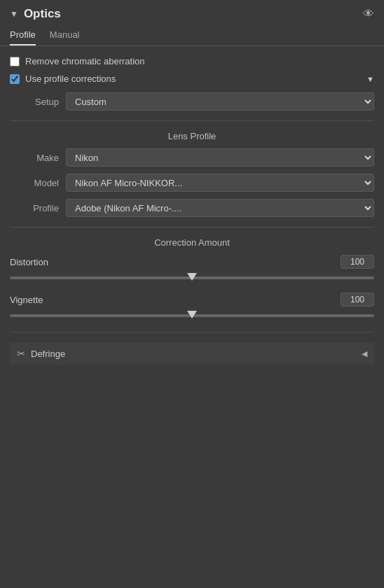 The height and width of the screenshot is (588, 384). I want to click on make-label: Make, so click(34, 158).